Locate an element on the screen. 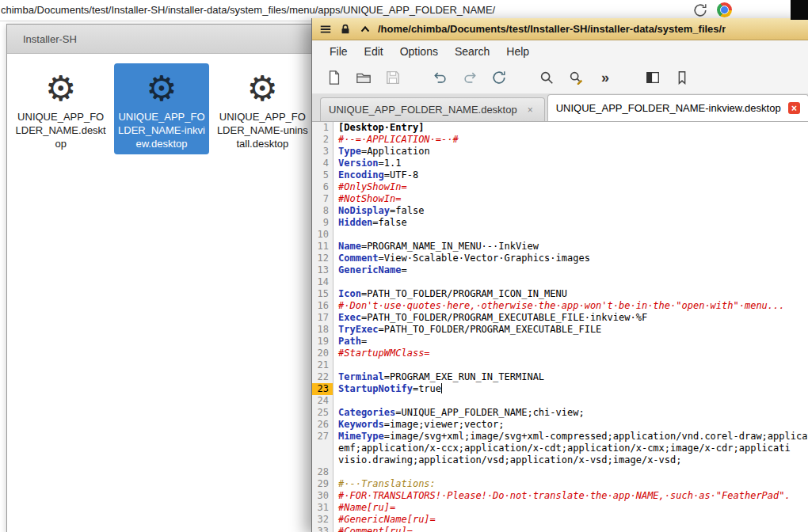 The height and width of the screenshot is (532, 808). line-number: 7 is located at coordinates (323, 200).